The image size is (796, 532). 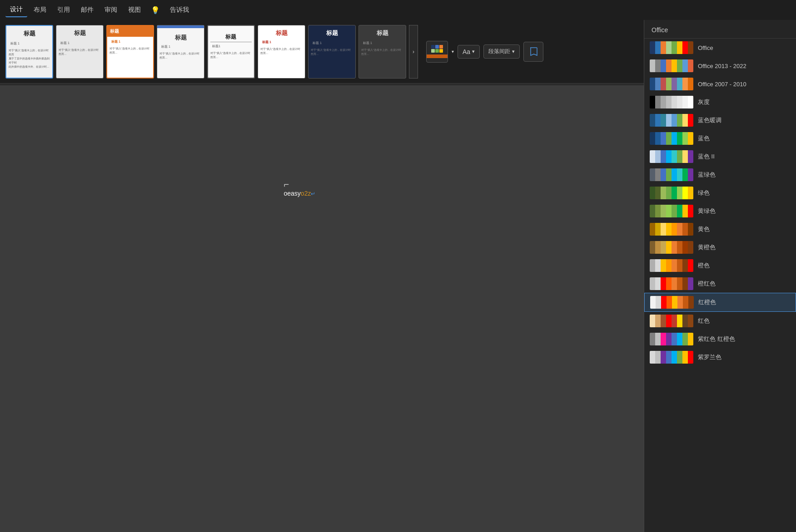 I want to click on color-scheme-row: 橙红色, so click(x=720, y=284).